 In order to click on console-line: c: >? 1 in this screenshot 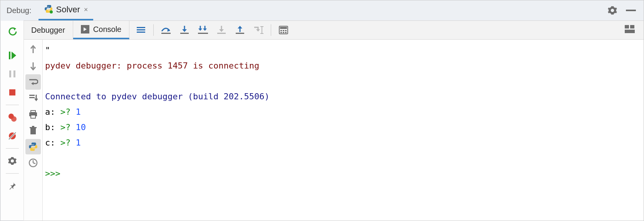, I will do `click(63, 142)`.